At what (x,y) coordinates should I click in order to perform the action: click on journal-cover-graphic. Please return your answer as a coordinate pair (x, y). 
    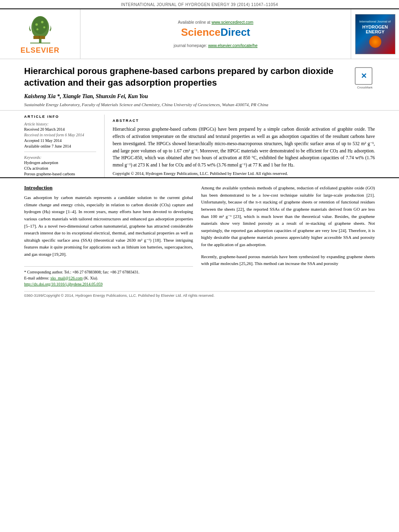
    Looking at the image, I should click on (375, 42).